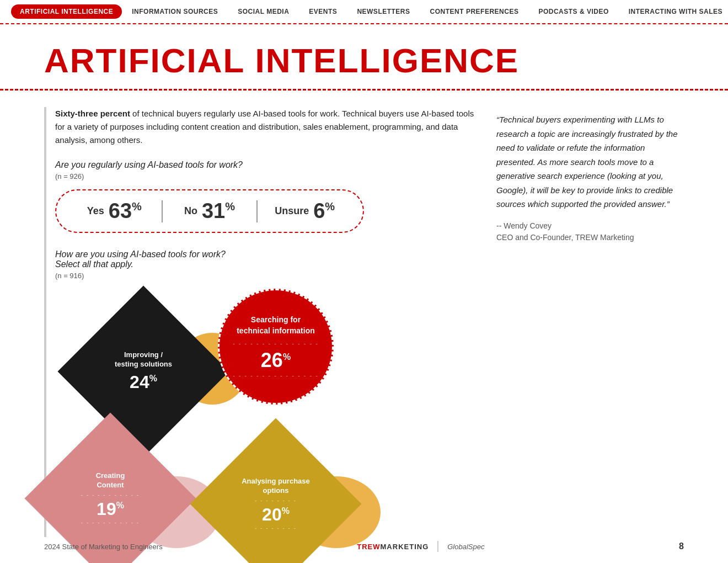  What do you see at coordinates (175, 12) in the screenshot?
I see `nav-item-info: INFORMATION SOURCES` at bounding box center [175, 12].